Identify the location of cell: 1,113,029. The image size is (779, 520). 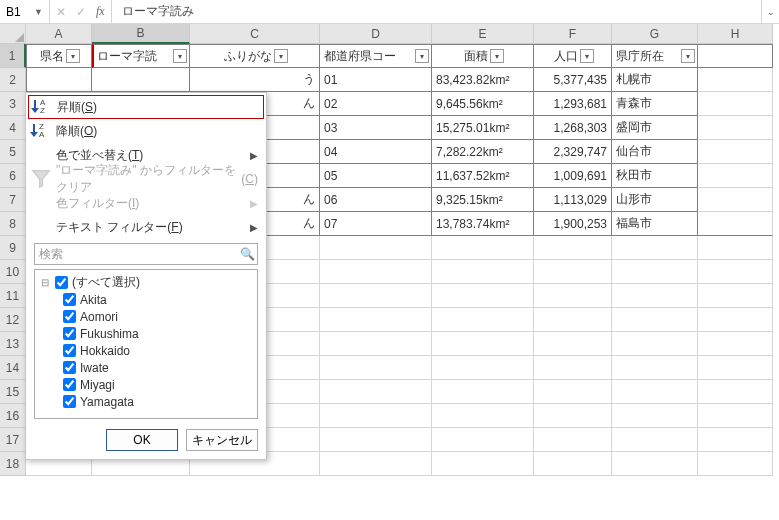
(573, 200).